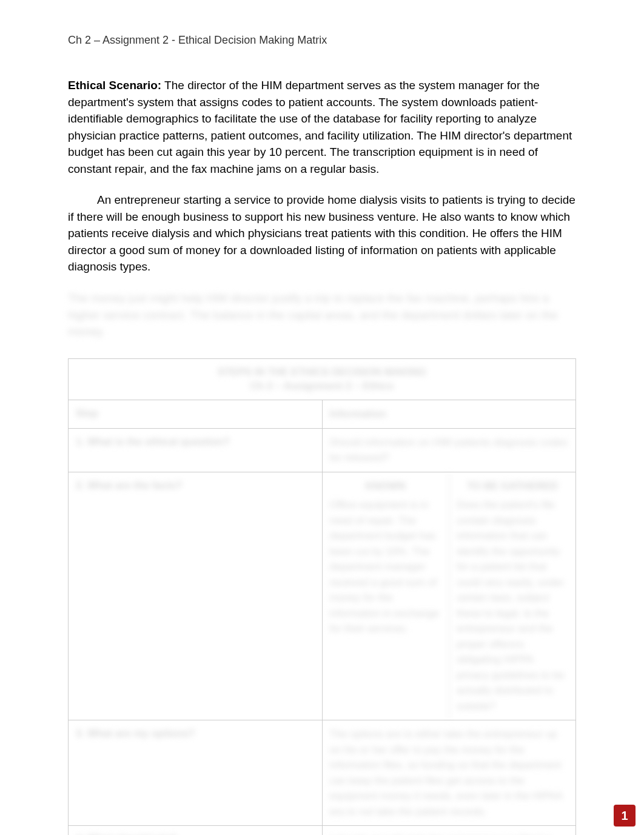  I want to click on badge-number: 1, so click(625, 816).